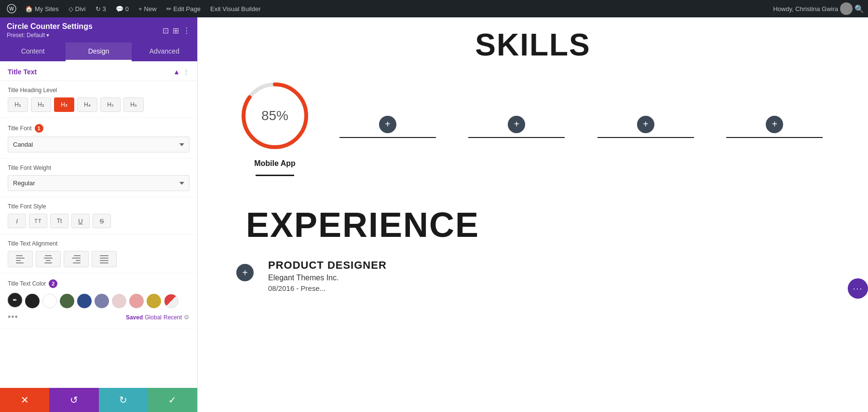 This screenshot has width=868, height=412. What do you see at coordinates (98, 183) in the screenshot?
I see `title-font-weight-select: ThinLightRegularMediumBoldExtra BoldBlac…` at bounding box center [98, 183].